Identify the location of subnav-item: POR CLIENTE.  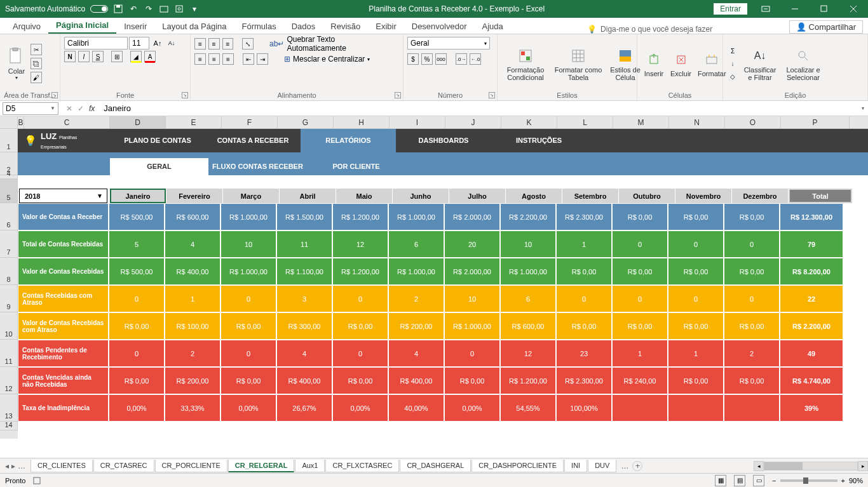
(356, 166).